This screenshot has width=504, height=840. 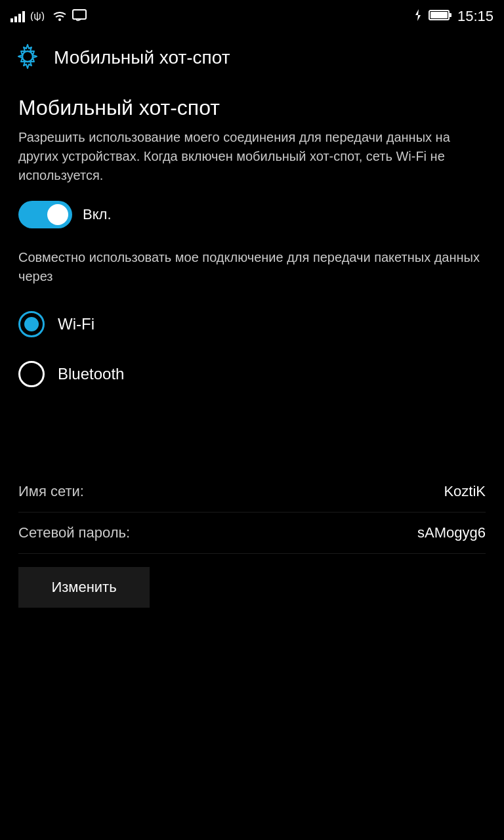 What do you see at coordinates (32, 374) in the screenshot?
I see `radio-circle-bluetooth` at bounding box center [32, 374].